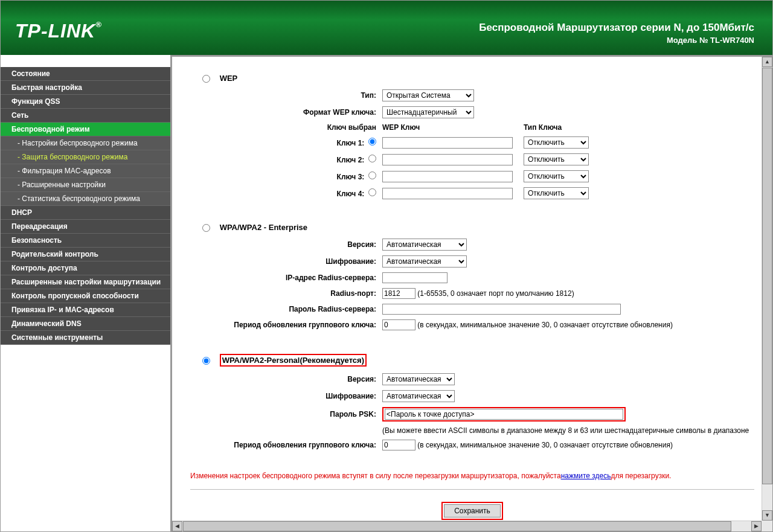  What do you see at coordinates (767, 526) in the screenshot?
I see `scroll-corner` at bounding box center [767, 526].